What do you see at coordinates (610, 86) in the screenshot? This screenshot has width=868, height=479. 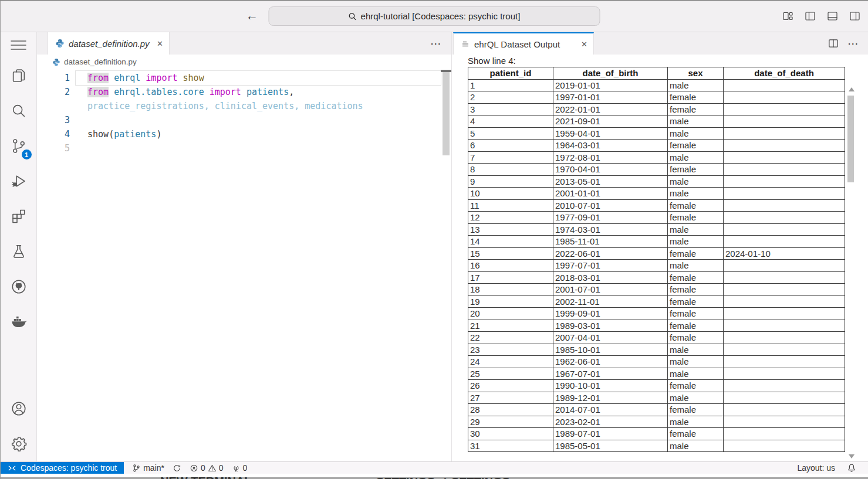 I see `table-cell: 2019-01-01` at bounding box center [610, 86].